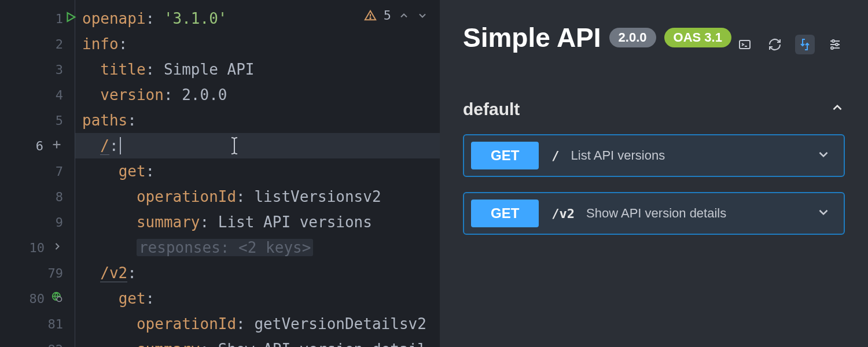  I want to click on code-line: info:, so click(258, 44).